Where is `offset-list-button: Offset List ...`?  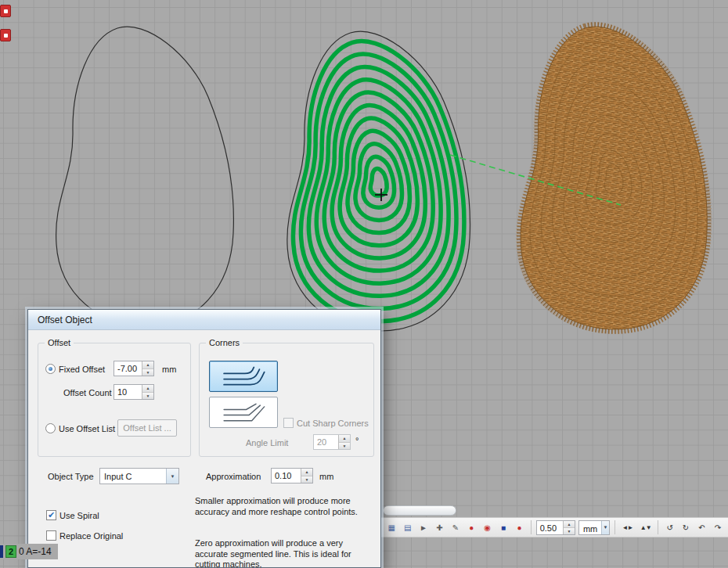 offset-list-button: Offset List ... is located at coordinates (147, 428).